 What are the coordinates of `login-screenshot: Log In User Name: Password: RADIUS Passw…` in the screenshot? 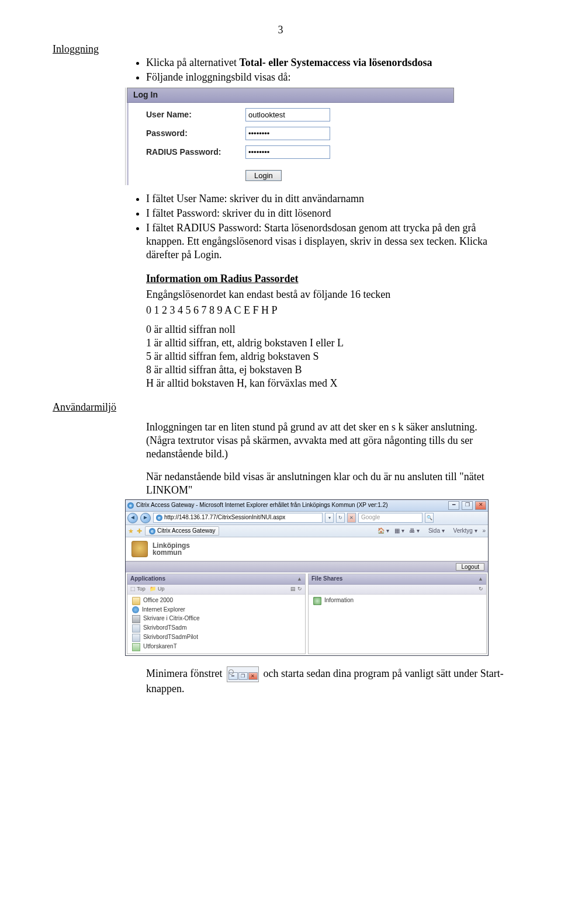 It's located at (290, 137).